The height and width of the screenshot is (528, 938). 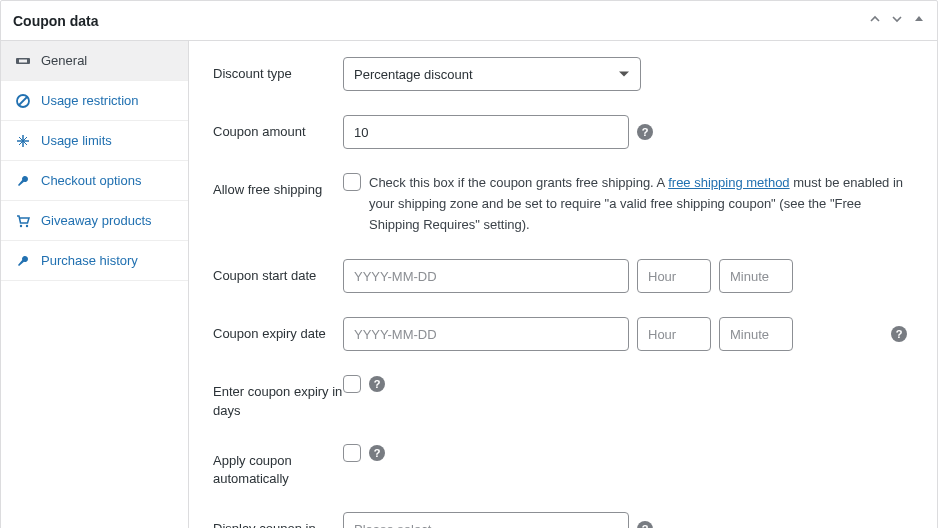 I want to click on expiry-minute-input, so click(x=756, y=334).